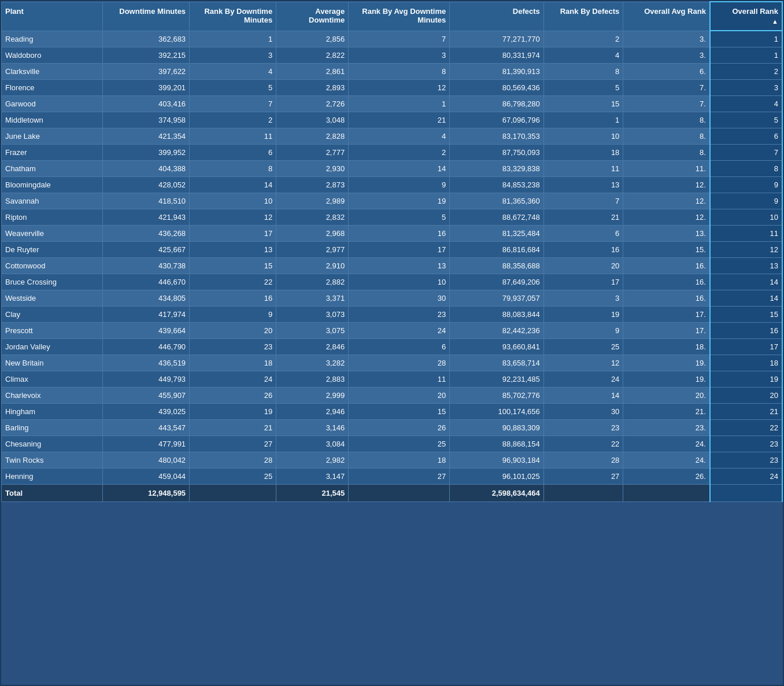 The image size is (784, 686). Describe the element at coordinates (52, 347) in the screenshot. I see `cell-plant: Jordan Valley` at that location.